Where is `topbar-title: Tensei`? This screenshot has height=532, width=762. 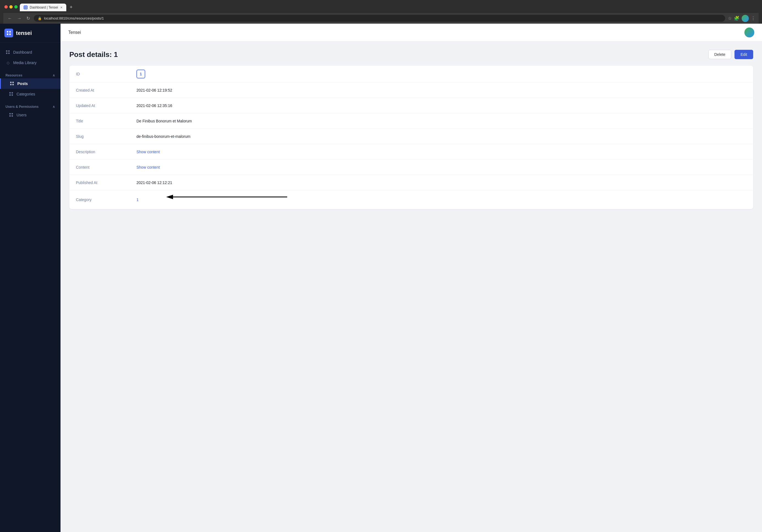 topbar-title: Tensei is located at coordinates (75, 33).